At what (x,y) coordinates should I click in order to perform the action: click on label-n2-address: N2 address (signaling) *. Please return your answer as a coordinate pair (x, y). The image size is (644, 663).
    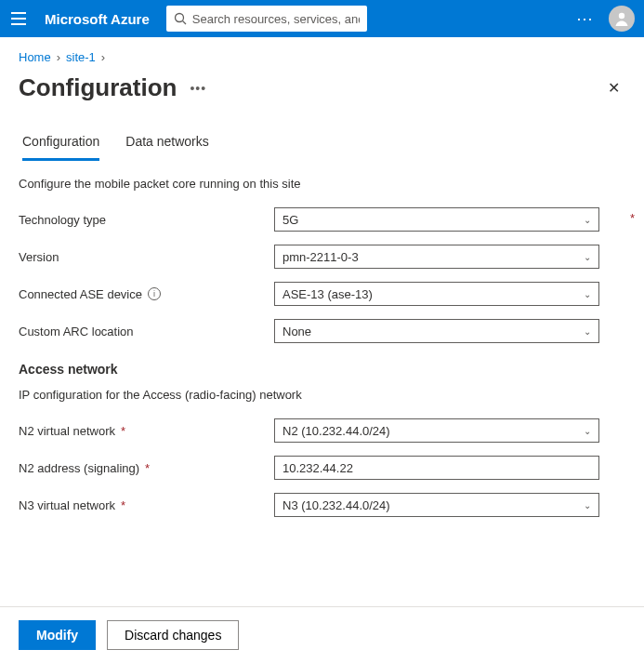
    Looking at the image, I should click on (147, 469).